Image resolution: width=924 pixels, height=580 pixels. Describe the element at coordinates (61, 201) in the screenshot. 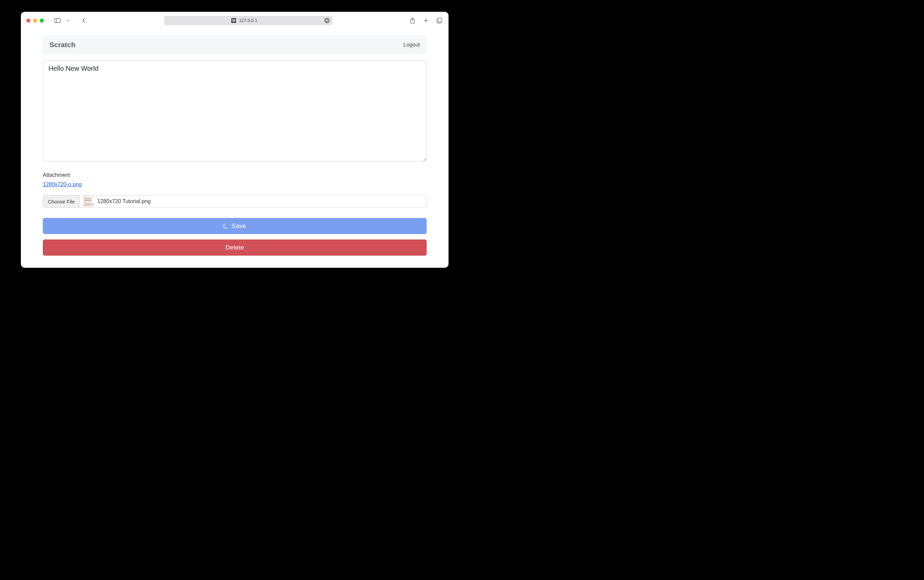

I see `choose-file-button: Choose File` at that location.